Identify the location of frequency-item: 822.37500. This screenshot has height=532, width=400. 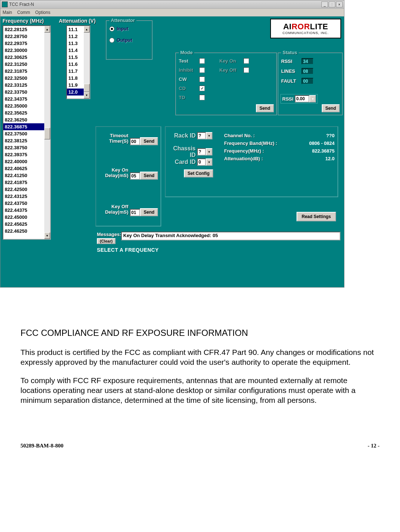
(27, 134).